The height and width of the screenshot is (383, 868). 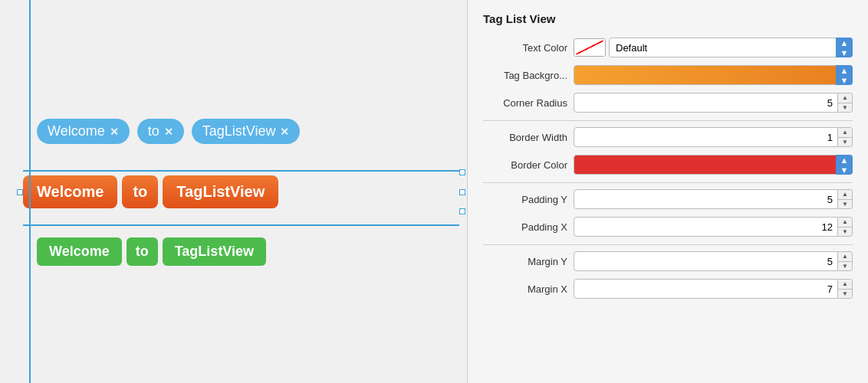 What do you see at coordinates (462, 211) in the screenshot?
I see `handle-bottom-right` at bounding box center [462, 211].